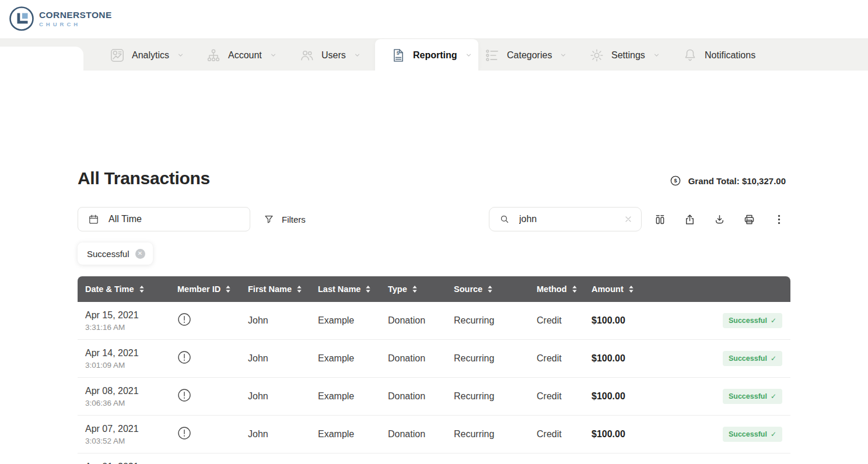 Image resolution: width=868 pixels, height=464 pixels. I want to click on download-button, so click(719, 219).